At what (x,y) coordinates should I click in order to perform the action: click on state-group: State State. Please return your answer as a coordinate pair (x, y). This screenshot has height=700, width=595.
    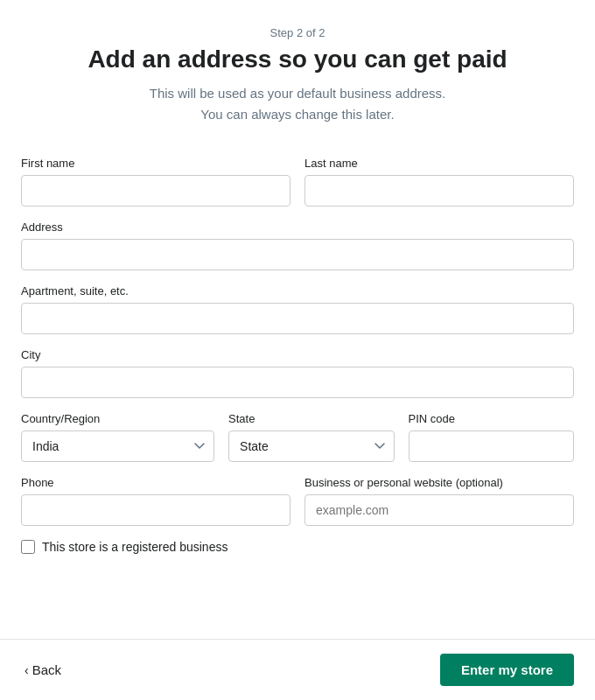
    Looking at the image, I should click on (312, 438).